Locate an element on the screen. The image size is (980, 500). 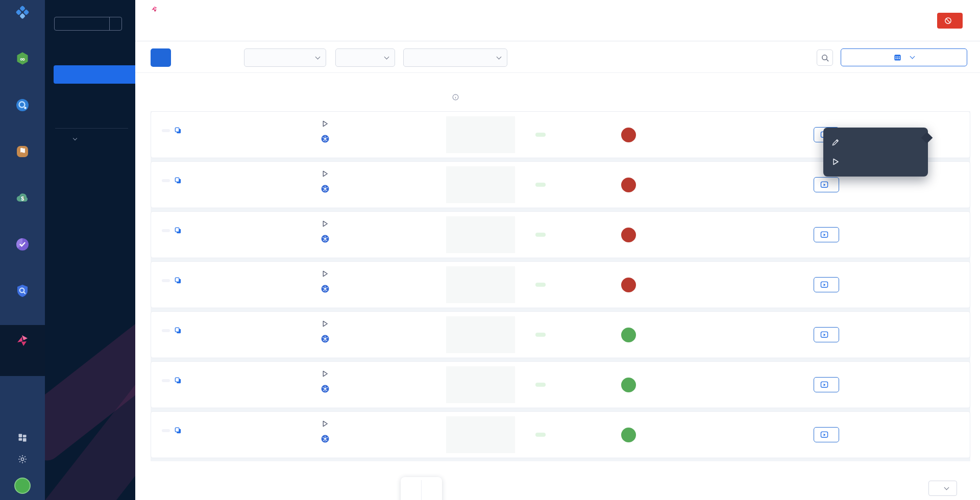
security-tests-icon is located at coordinates (22, 291).